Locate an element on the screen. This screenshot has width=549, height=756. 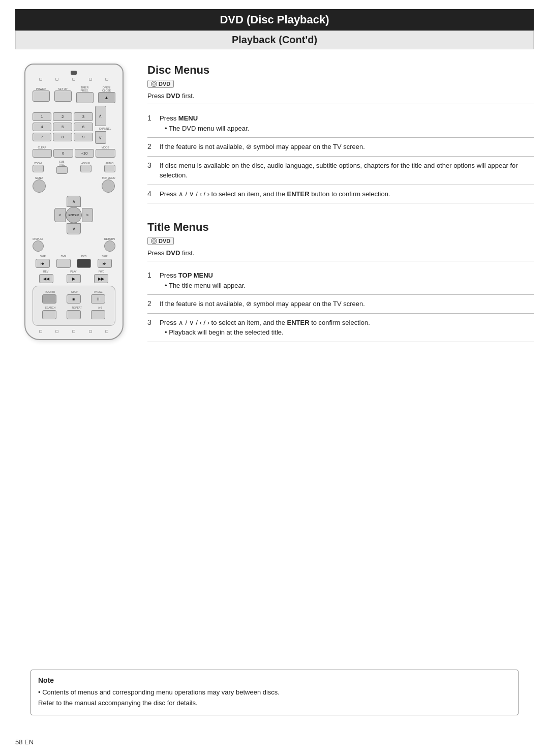
skip-next-label: SKIP is located at coordinates (105, 256).